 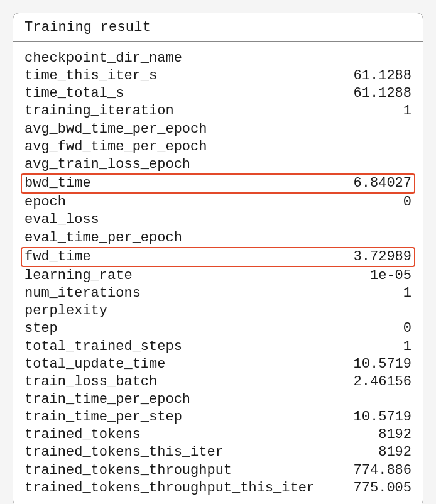 What do you see at coordinates (79, 276) in the screenshot?
I see `metric-key: learning_rate` at bounding box center [79, 276].